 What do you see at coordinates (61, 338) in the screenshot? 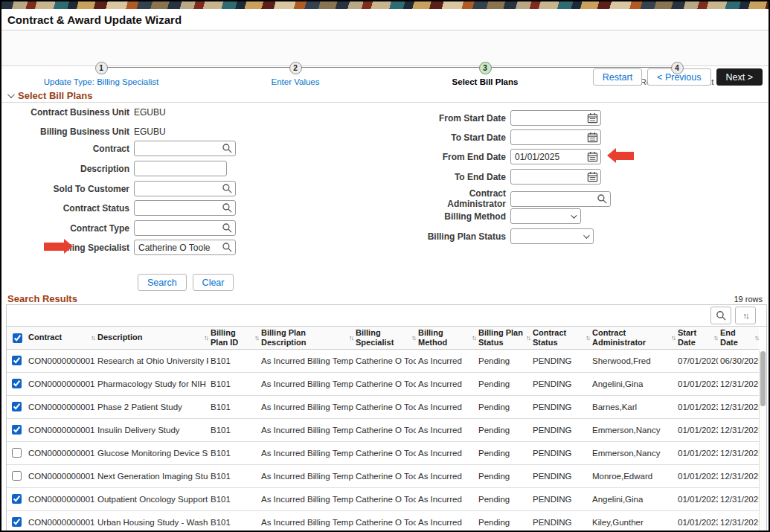
I see `column-header-contract: Contract↑↓` at bounding box center [61, 338].